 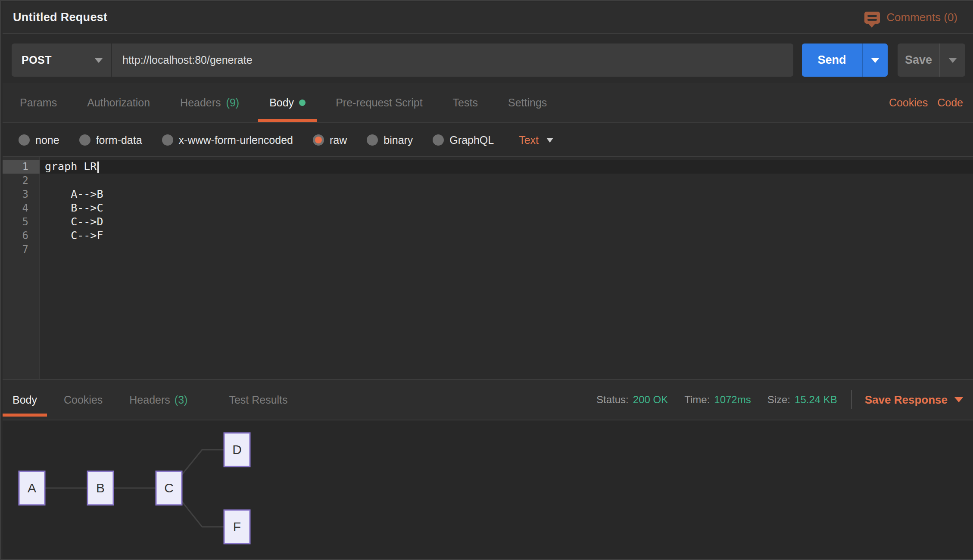 I want to click on node-label: C, so click(x=169, y=488).